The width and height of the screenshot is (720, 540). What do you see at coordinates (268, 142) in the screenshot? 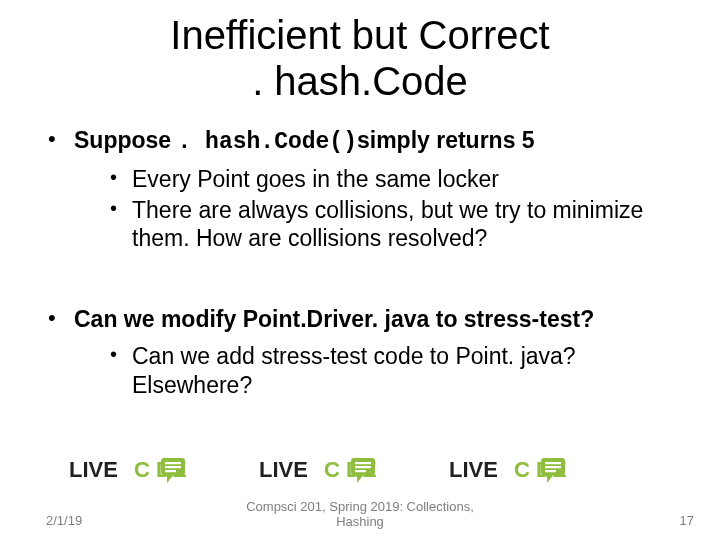
I see `bullet-1-code: . hash.Code()` at bounding box center [268, 142].